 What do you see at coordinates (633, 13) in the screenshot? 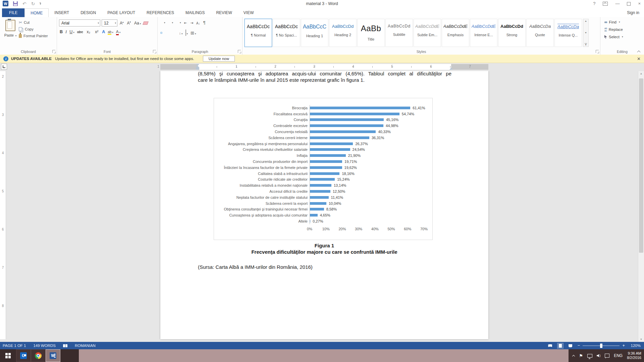
I see `sign-in-link: Sign in` at bounding box center [633, 13].